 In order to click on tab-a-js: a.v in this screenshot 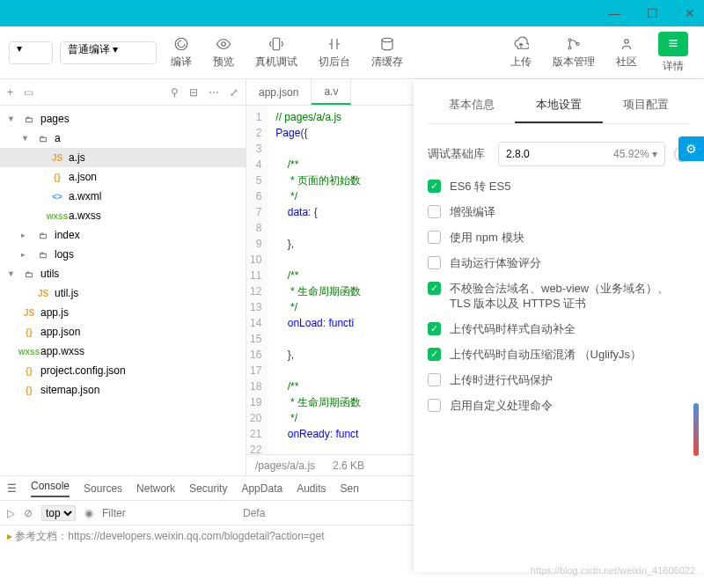, I will do `click(331, 92)`.